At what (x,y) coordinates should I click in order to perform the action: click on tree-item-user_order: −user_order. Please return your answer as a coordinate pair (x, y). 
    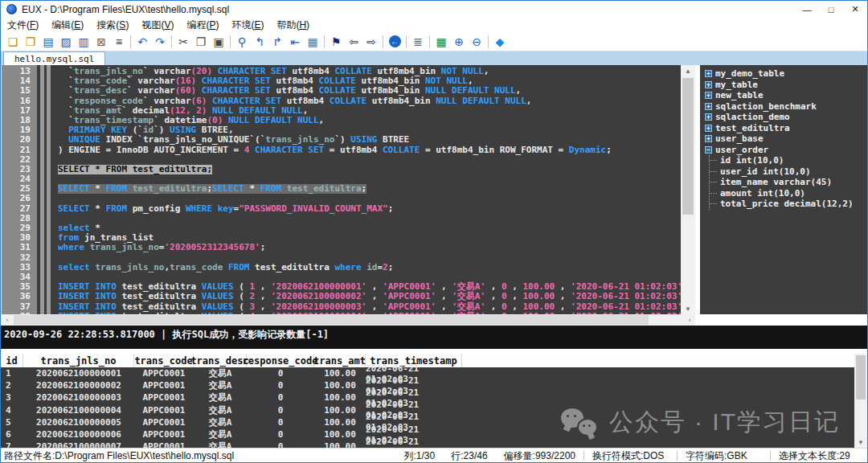
    Looking at the image, I should click on (786, 150).